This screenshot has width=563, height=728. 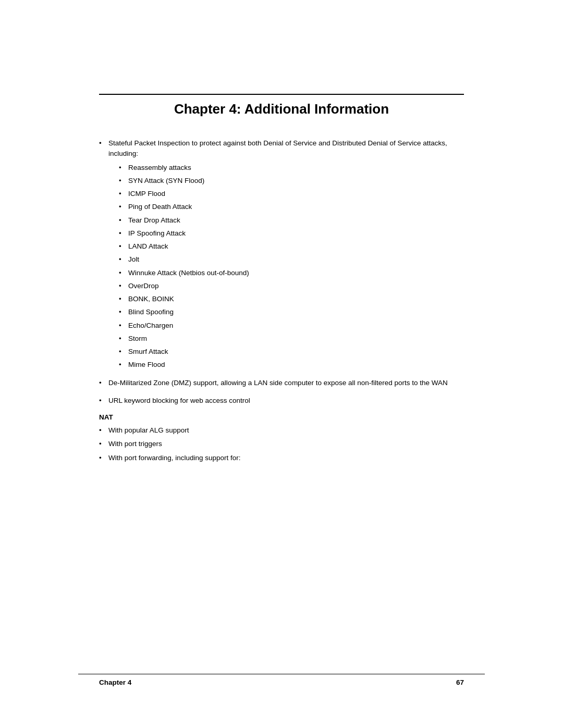 What do you see at coordinates (291, 312) in the screenshot?
I see `list-item: Blind Spoofing` at bounding box center [291, 312].